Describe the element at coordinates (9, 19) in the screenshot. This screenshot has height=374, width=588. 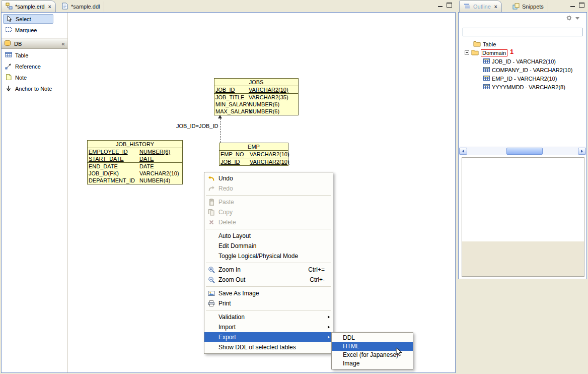
I see `select-cursor-icon` at that location.